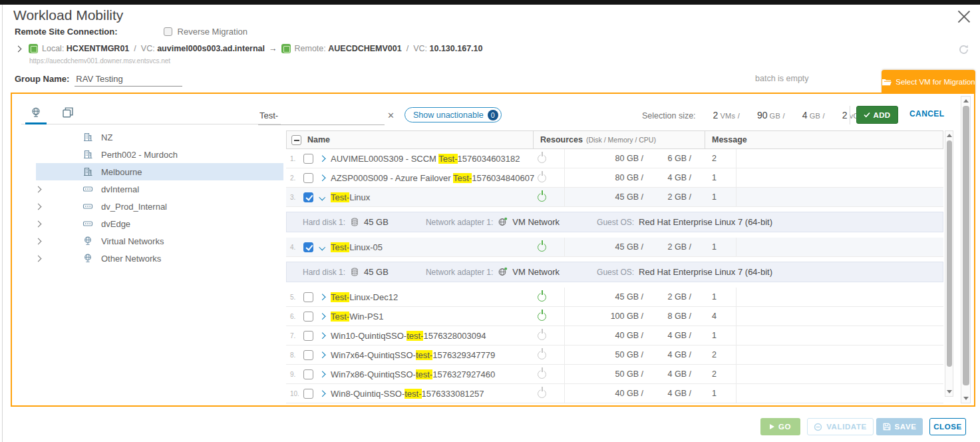 The image size is (980, 442). I want to click on table-row: 5. Test-Linux-Dec12 45 GB /2 GB /1, so click(615, 297).